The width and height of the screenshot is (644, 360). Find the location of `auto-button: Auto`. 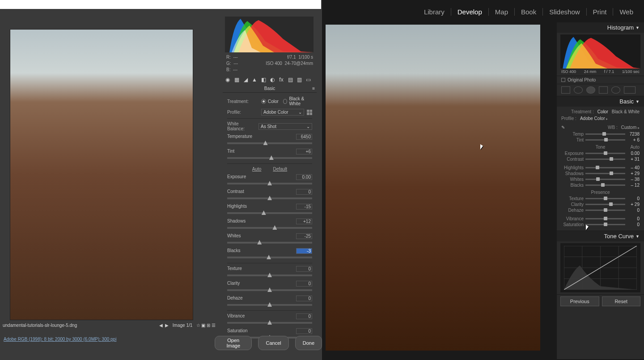

auto-button: Auto is located at coordinates (257, 169).